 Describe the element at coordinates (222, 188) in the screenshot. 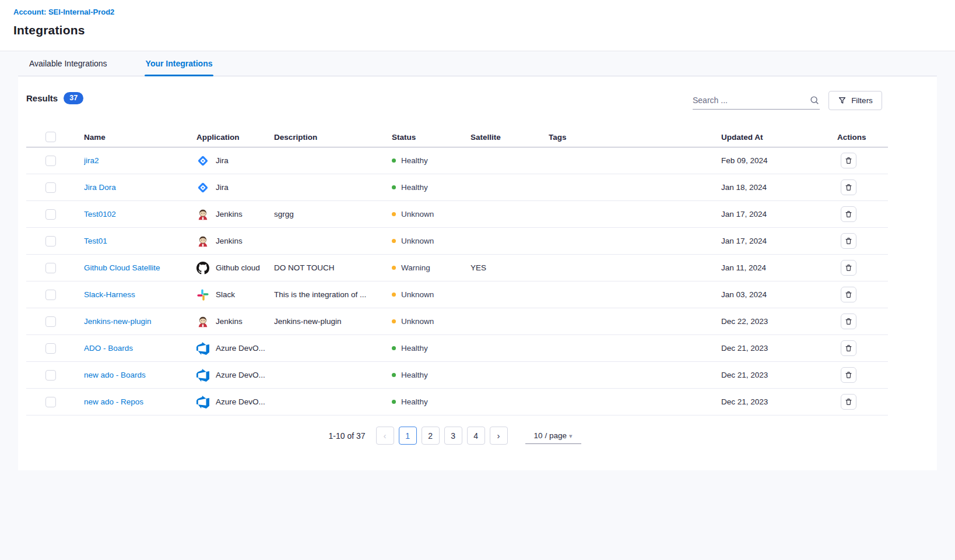

I see `application-label: Jira` at that location.